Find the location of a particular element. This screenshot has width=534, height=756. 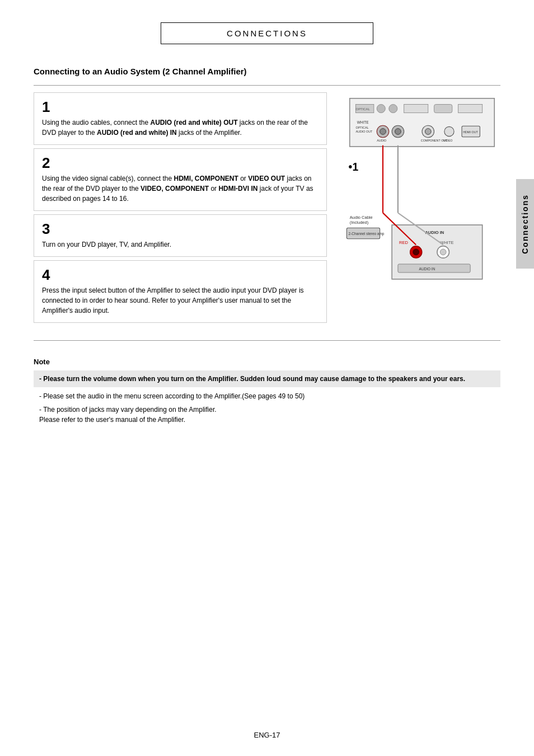

svg-text: AUDIO IN is located at coordinates (428, 269).